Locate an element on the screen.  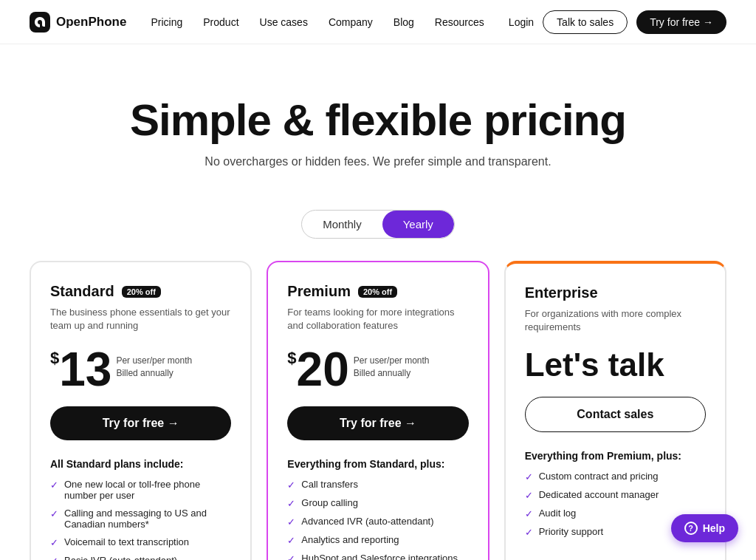
logo: OpenPhone is located at coordinates (78, 22).